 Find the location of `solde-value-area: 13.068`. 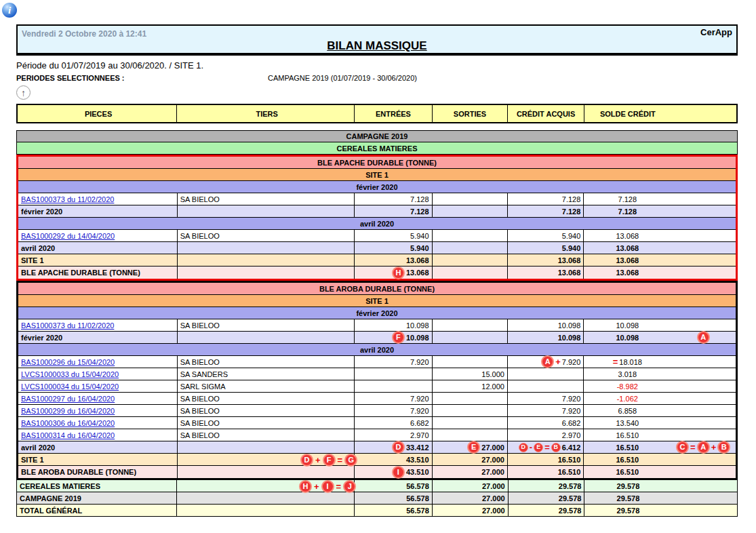

solde-value-area: 13.068 is located at coordinates (627, 273).